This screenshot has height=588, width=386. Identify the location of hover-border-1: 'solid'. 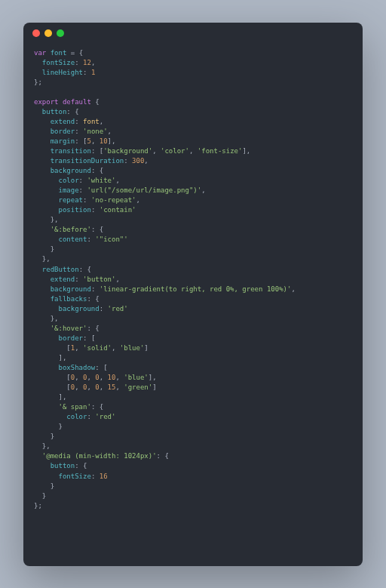
(97, 348).